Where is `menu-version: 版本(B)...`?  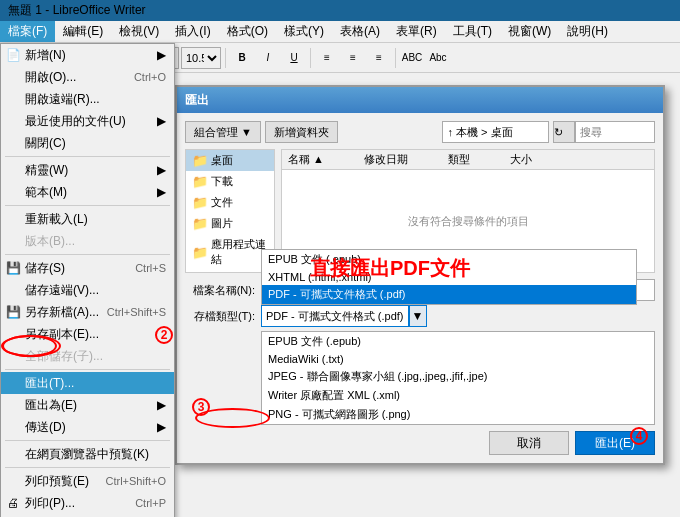
menu-version: 版本(B)... is located at coordinates (88, 241).